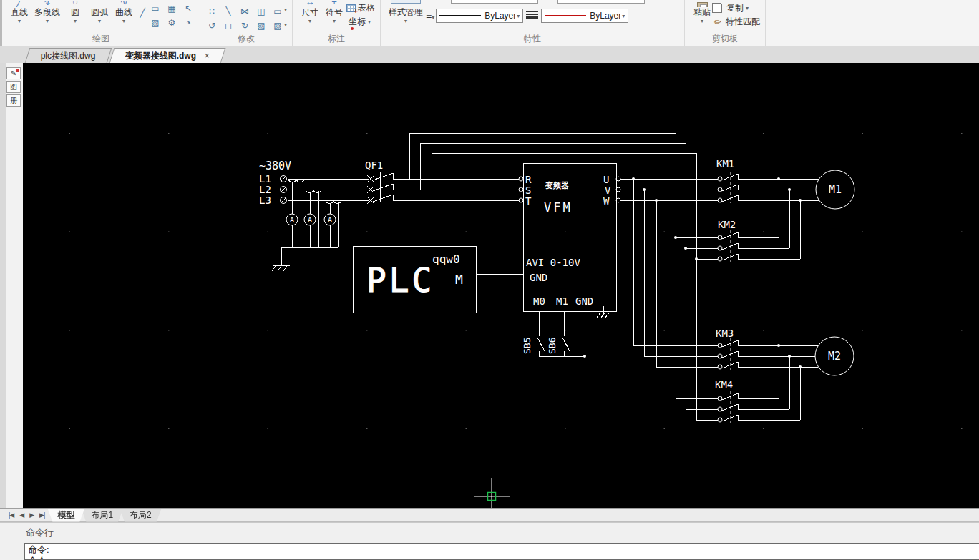  I want to click on tab-layout2: 布局2, so click(140, 515).